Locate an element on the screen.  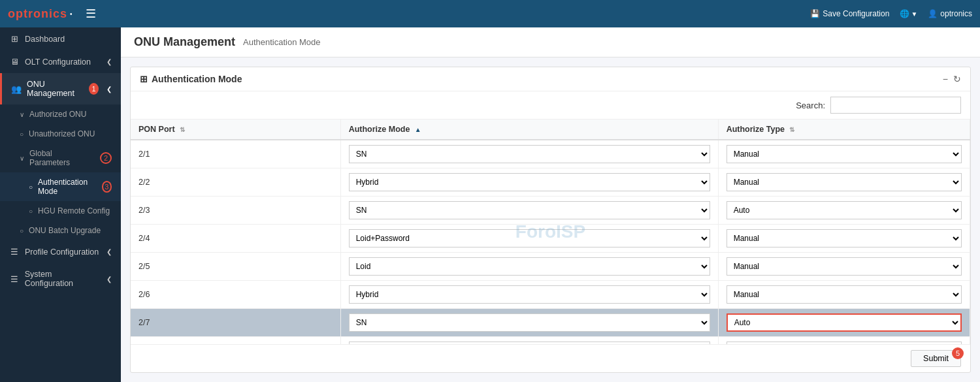
onu-mgmt-badge: 1 is located at coordinates (94, 89).